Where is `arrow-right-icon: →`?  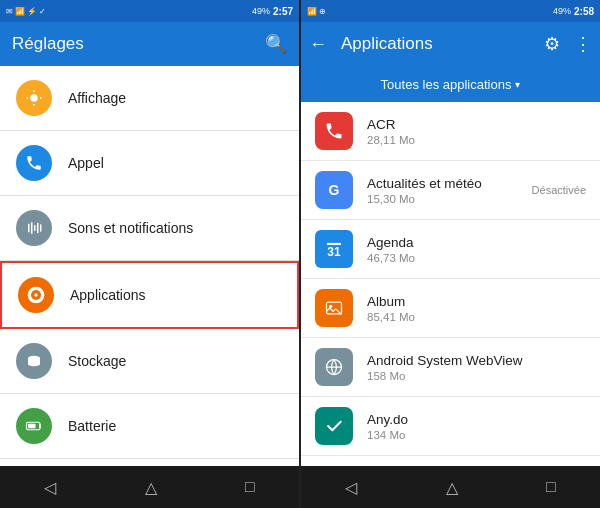 arrow-right-icon: → is located at coordinates (297, 296).